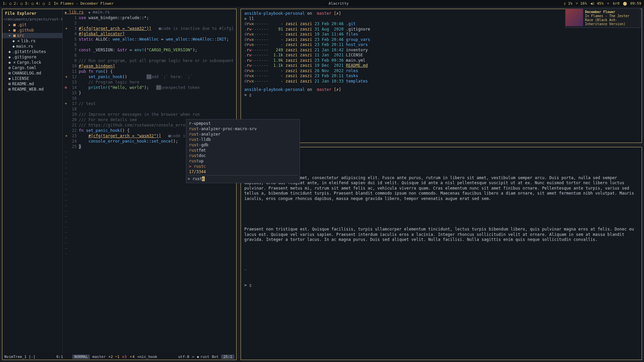 This screenshot has width=644, height=362. Describe the element at coordinates (441, 189) in the screenshot. I see `lorem-text: Lorem ipsum dolor sit amet, consectetur …` at that location.